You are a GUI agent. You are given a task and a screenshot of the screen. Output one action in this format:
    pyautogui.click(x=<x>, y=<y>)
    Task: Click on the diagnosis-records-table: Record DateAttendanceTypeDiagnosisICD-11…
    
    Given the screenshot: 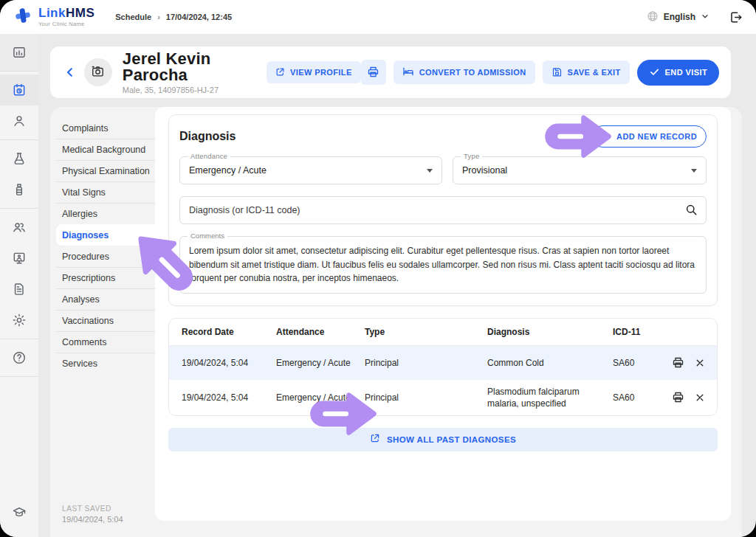 What is the action you would take?
    pyautogui.click(x=443, y=367)
    